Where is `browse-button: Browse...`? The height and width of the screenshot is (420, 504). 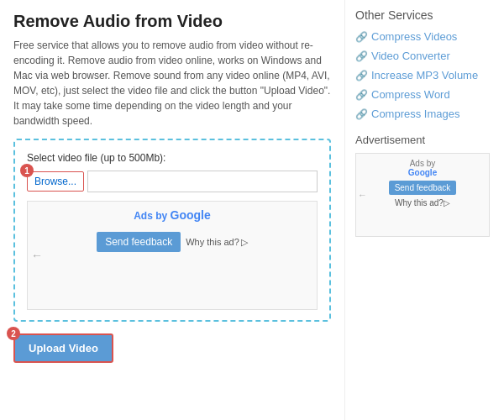 browse-button: Browse... is located at coordinates (55, 181).